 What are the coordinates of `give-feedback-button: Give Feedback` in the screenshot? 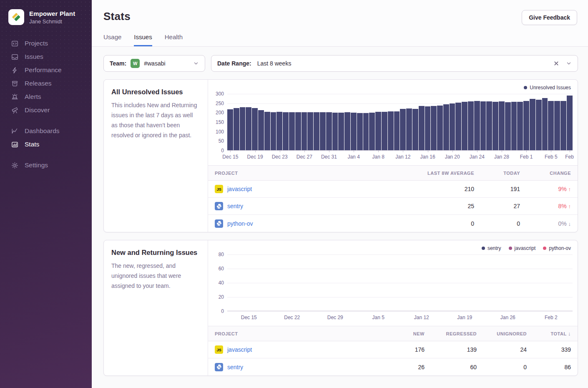 It's located at (550, 18).